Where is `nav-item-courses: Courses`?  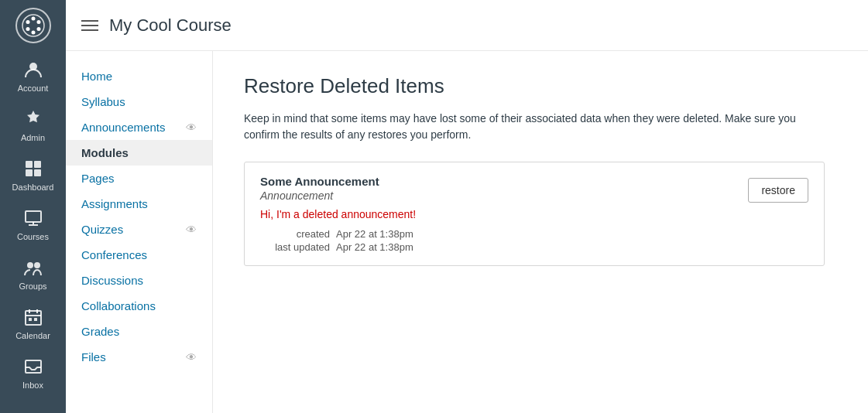 nav-item-courses: Courses is located at coordinates (33, 224).